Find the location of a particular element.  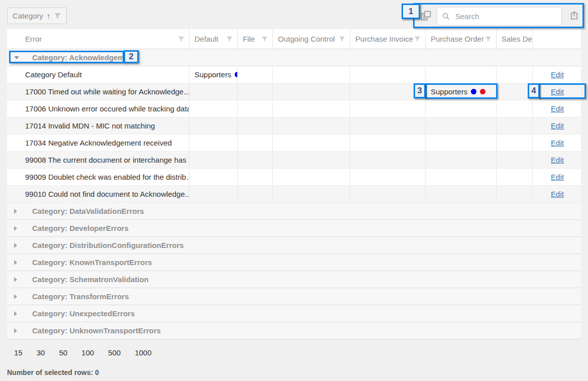

group-row: Category: UnknownTransportErrors is located at coordinates (294, 331).